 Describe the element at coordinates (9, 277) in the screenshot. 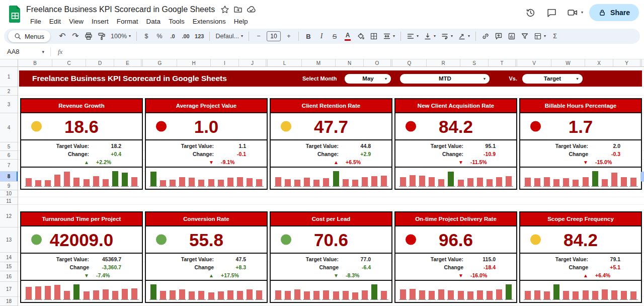

I see `row-header-16: 16` at that location.